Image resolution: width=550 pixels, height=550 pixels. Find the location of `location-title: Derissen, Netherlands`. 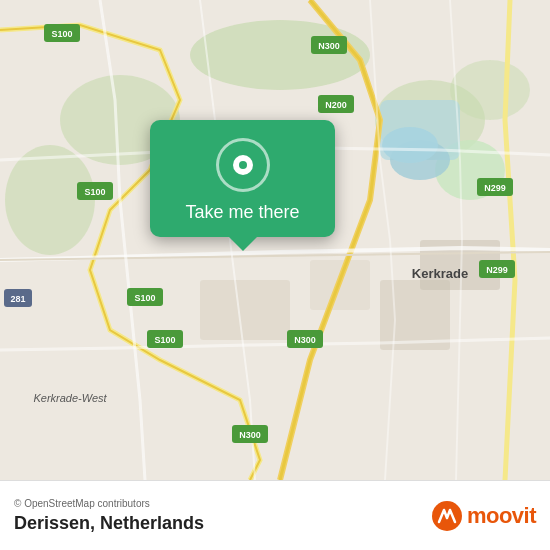

location-title: Derissen, Netherlands is located at coordinates (109, 524).